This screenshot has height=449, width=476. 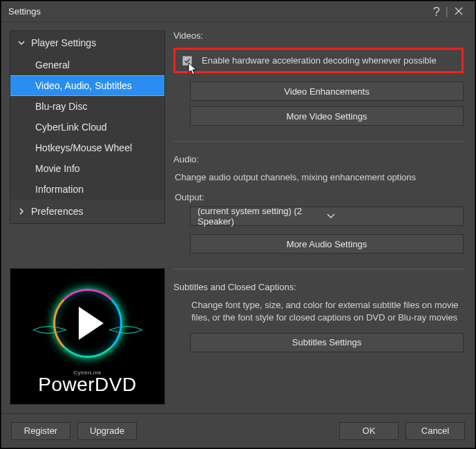 I want to click on audio-section-title: Audio:, so click(x=318, y=159).